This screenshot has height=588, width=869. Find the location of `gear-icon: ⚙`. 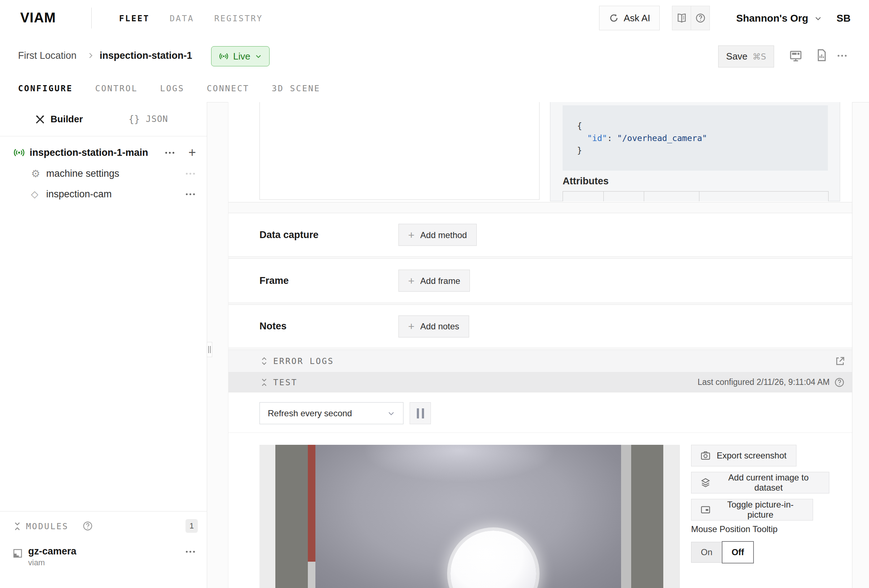

gear-icon: ⚙ is located at coordinates (36, 173).